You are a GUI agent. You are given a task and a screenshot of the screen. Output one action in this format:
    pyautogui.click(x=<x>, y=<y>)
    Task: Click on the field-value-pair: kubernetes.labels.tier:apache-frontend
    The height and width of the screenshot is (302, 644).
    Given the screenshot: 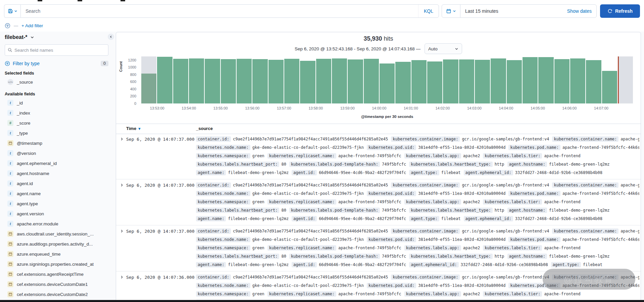 What is the action you would take?
    pyautogui.click(x=532, y=294)
    